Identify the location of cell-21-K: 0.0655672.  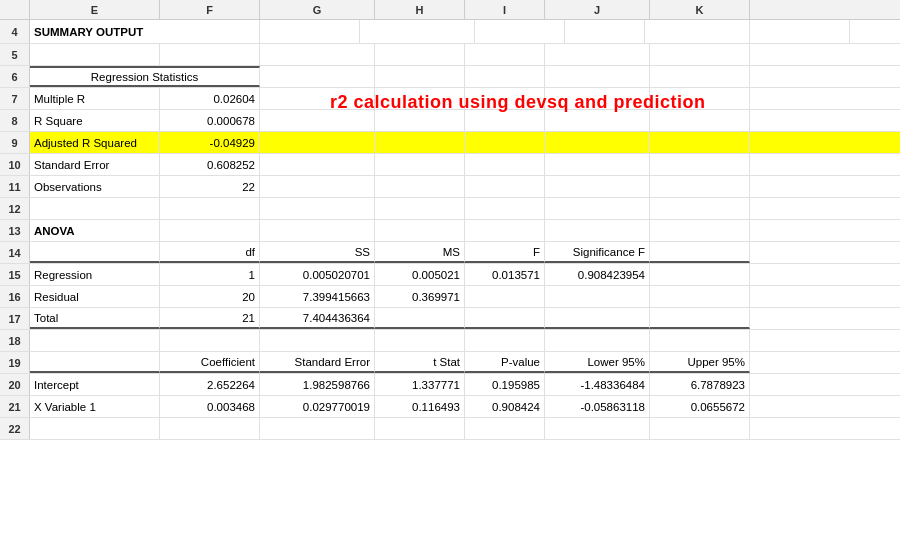
(700, 406).